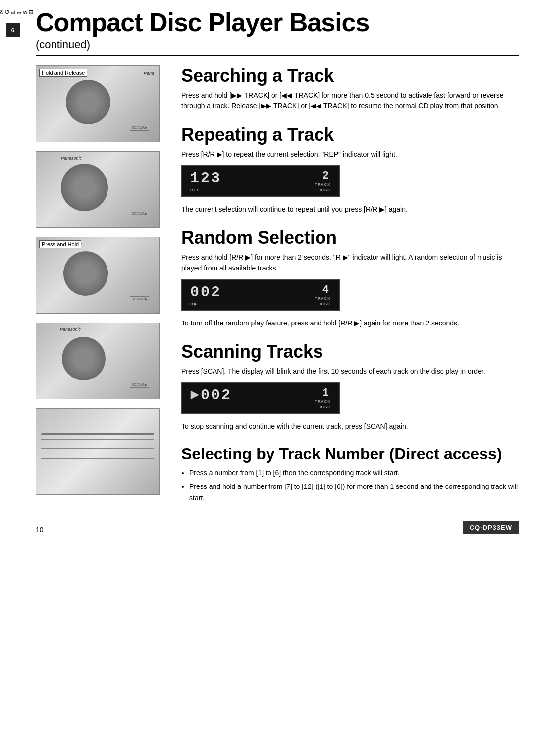 The image size is (535, 756). I want to click on display-disc-label-scanning: DISC, so click(325, 407).